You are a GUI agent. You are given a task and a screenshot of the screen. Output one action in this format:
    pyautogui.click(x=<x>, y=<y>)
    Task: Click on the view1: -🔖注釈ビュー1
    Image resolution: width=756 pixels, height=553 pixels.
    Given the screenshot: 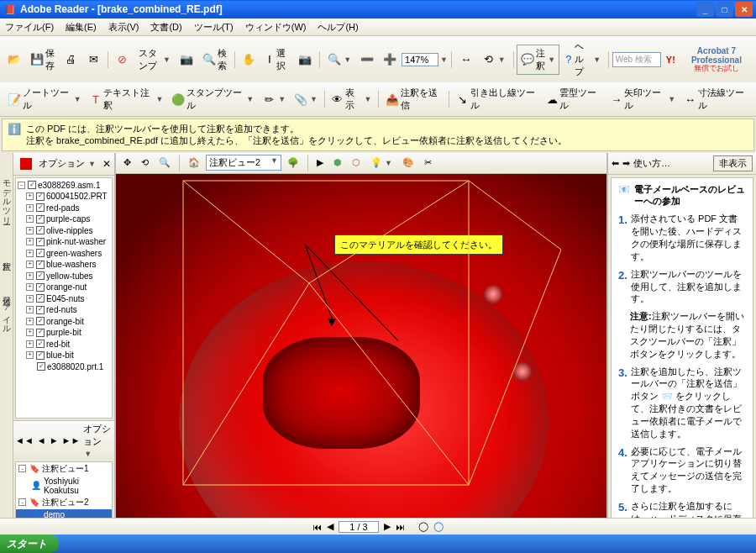 What is the action you would take?
    pyautogui.click(x=64, y=469)
    